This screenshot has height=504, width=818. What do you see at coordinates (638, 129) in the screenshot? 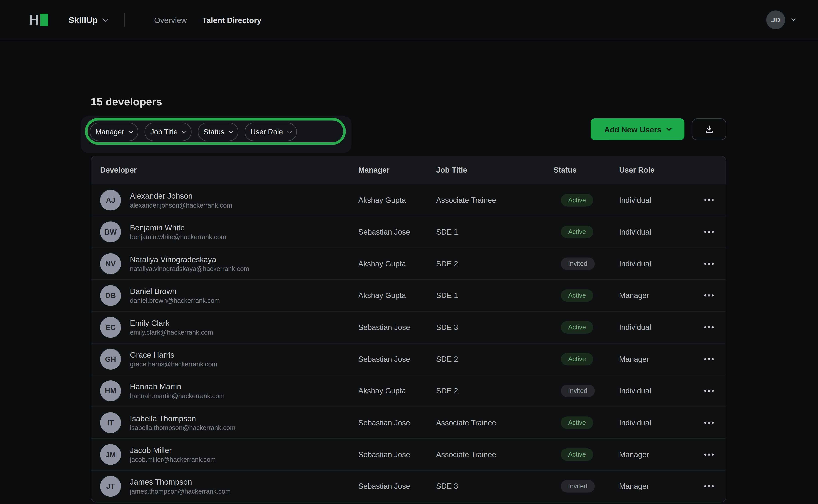
I see `add-new-users-button: Add New Users` at bounding box center [638, 129].